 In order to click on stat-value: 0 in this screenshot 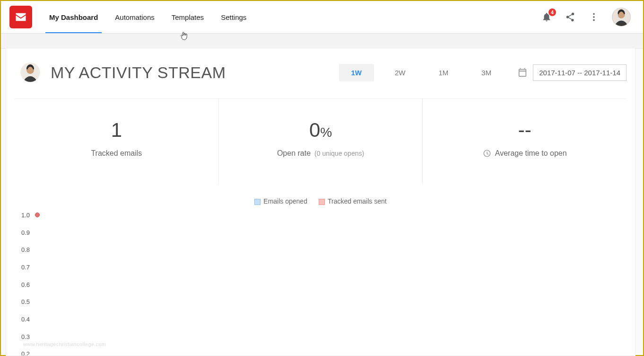, I will do `click(315, 130)`.